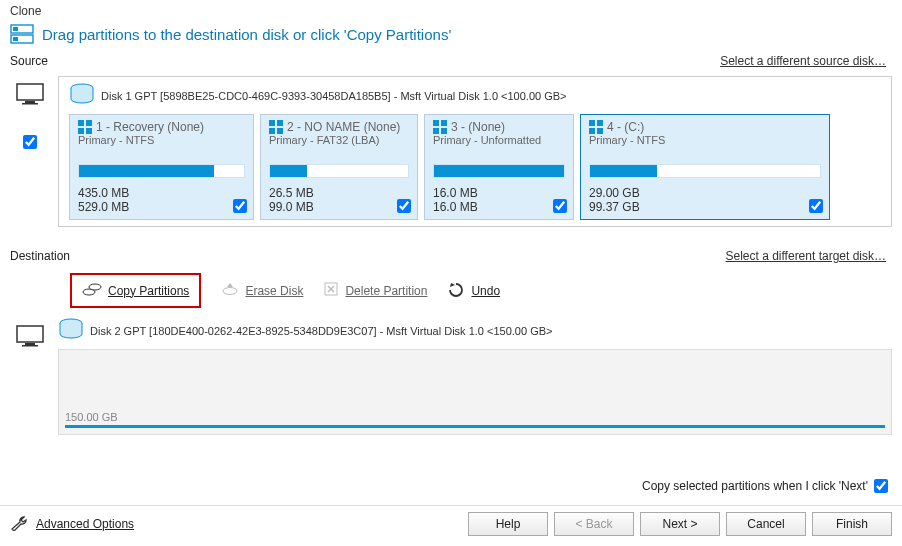 The height and width of the screenshot is (546, 902). What do you see at coordinates (344, 127) in the screenshot?
I see `partition-title: 2 - NO NAME (None)` at bounding box center [344, 127].